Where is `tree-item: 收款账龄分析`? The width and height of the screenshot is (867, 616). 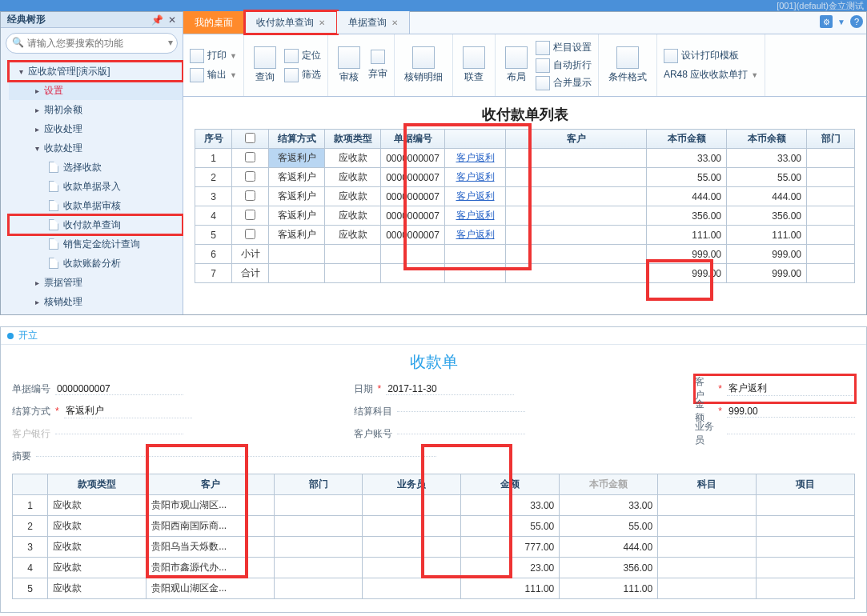 tree-item: 收款账龄分析 is located at coordinates (96, 263).